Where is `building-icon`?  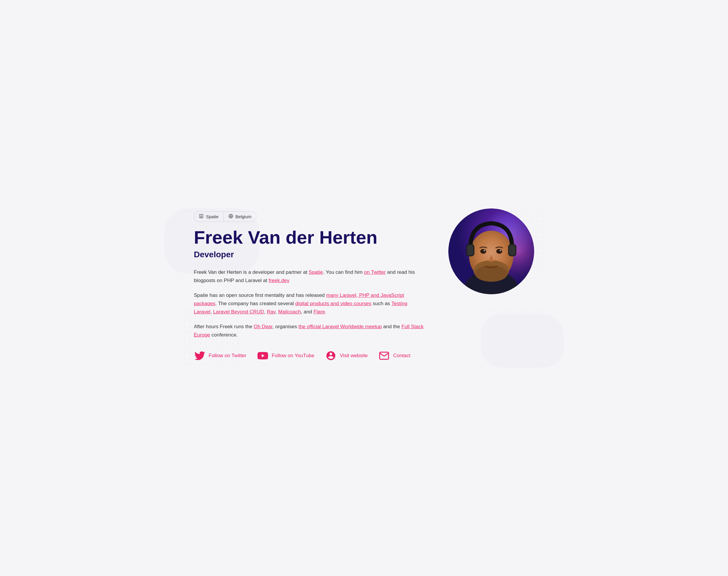 building-icon is located at coordinates (201, 217).